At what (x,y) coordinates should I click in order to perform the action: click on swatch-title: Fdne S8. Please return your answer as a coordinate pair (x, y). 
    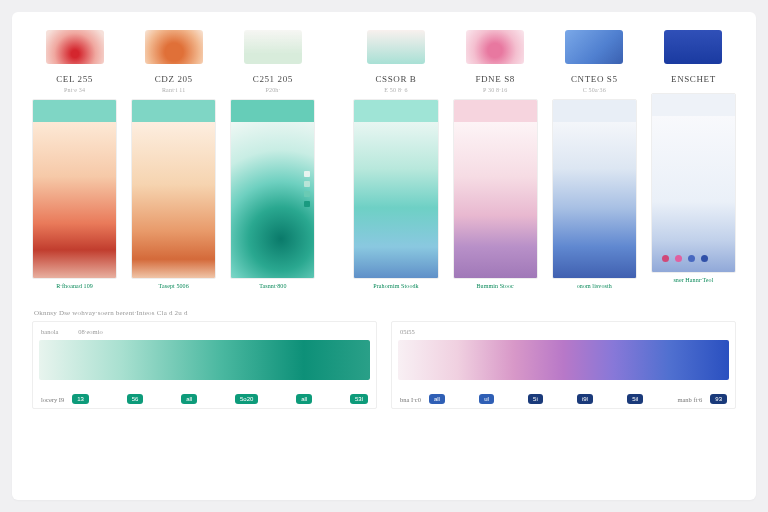
    Looking at the image, I should click on (494, 79).